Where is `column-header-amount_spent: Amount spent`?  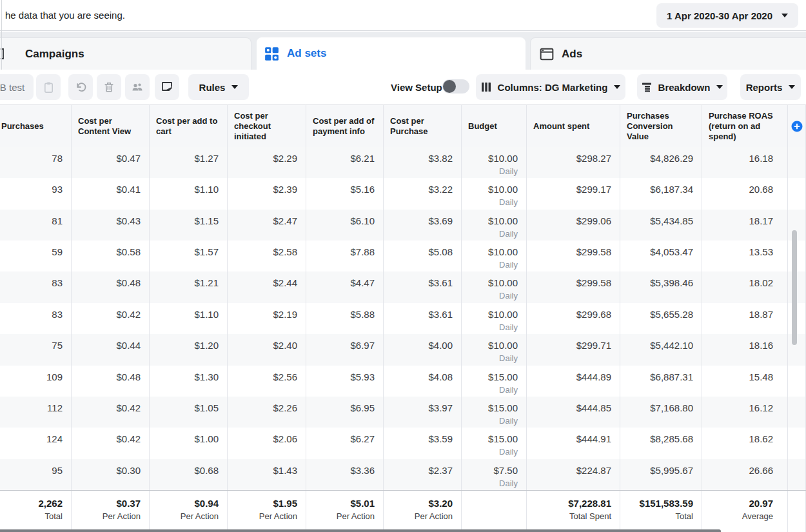 column-header-amount_spent: Amount spent is located at coordinates (574, 126).